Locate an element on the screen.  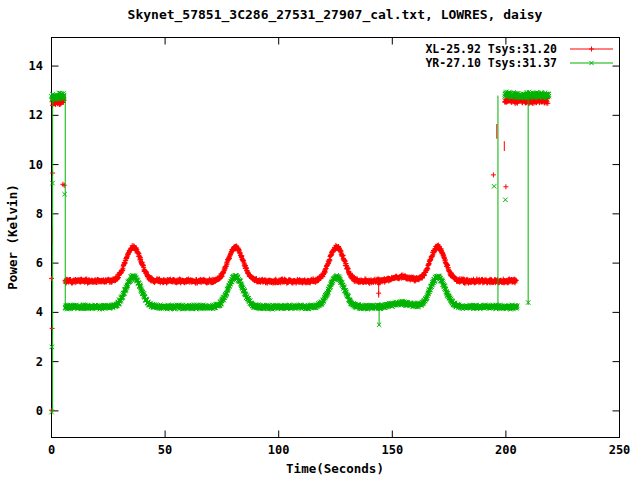
x-tick-label: 0 is located at coordinates (52, 450).